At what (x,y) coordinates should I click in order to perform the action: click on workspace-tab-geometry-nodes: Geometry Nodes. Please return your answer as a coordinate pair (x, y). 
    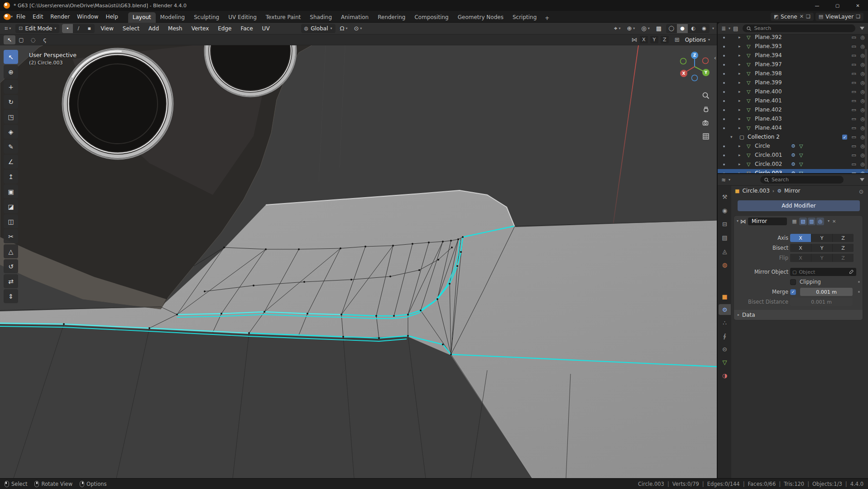
    Looking at the image, I should click on (481, 17).